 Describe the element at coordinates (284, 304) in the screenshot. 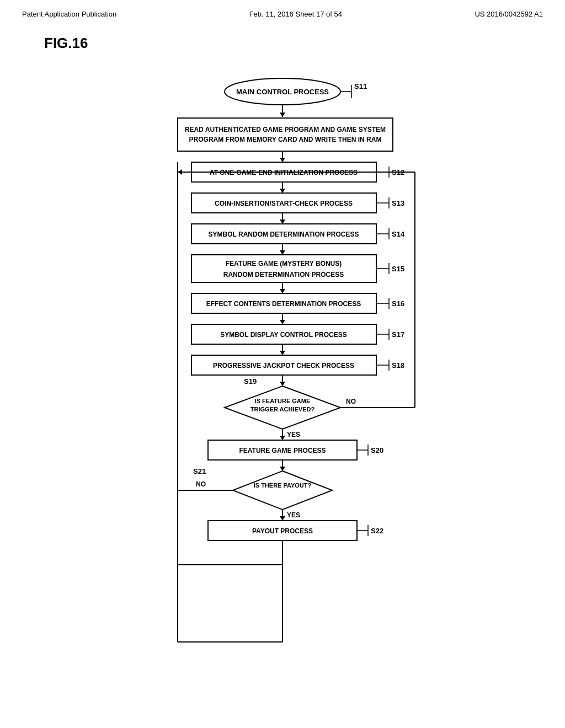

I see `s16-text: EFFECT CONTENTS DETERMINATION PROCESS` at that location.